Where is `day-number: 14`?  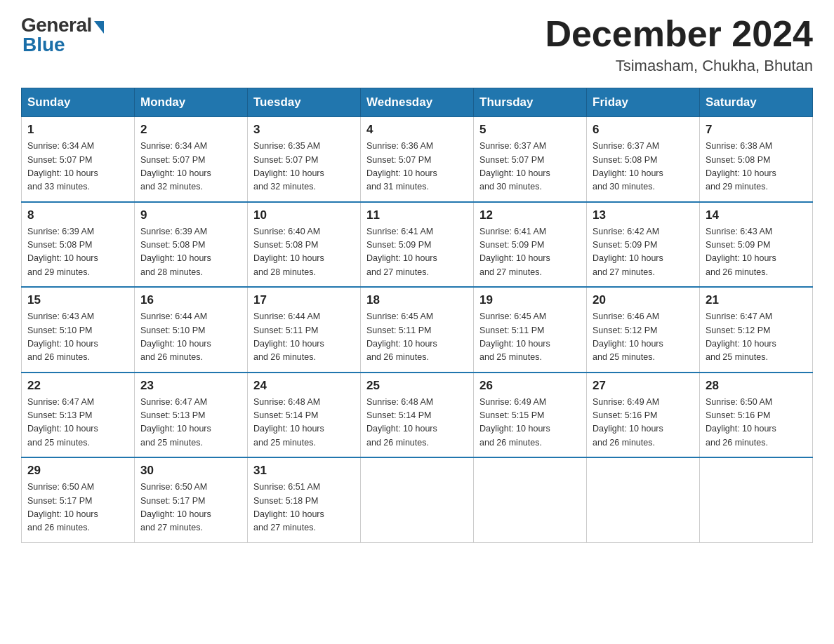
day-number: 14 is located at coordinates (756, 215).